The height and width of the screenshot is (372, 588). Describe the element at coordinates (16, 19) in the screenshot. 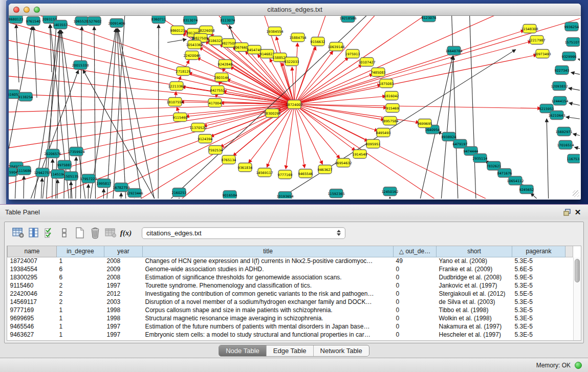

I see `graph-node: 8680123` at that location.